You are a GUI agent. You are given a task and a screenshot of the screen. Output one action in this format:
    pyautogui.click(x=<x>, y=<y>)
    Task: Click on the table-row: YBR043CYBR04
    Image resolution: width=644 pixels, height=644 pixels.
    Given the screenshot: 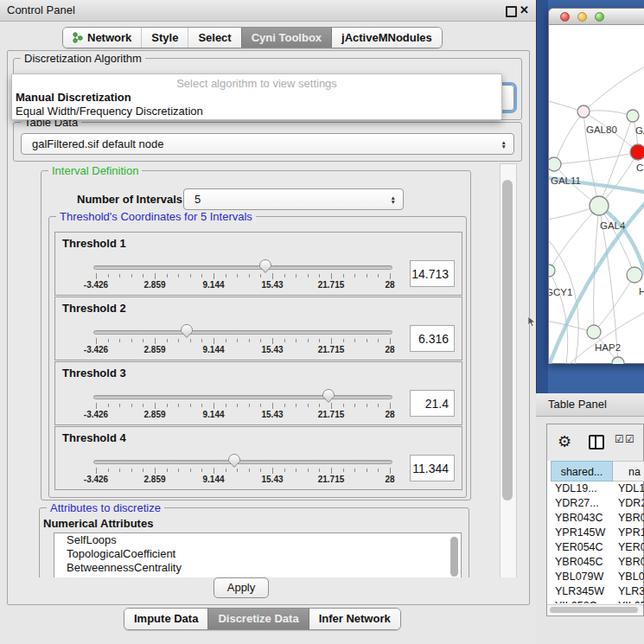 What is the action you would take?
    pyautogui.click(x=597, y=519)
    